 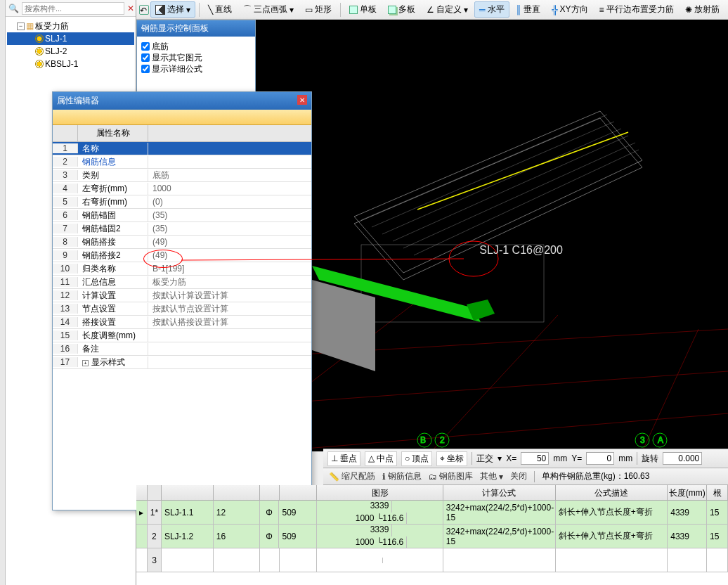 What do you see at coordinates (182, 242) in the screenshot?
I see `prop-row: 8 钢筋搭接 (49)` at bounding box center [182, 242].